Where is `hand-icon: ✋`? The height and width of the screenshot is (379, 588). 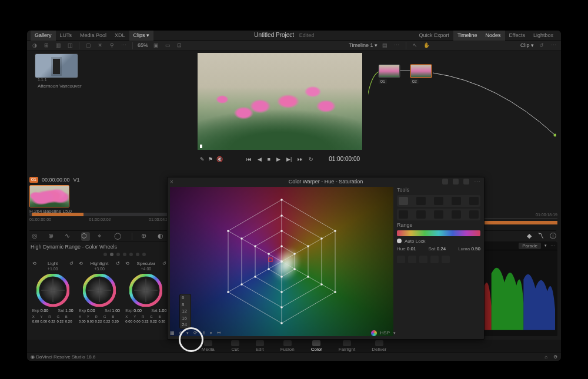 hand-icon: ✋ is located at coordinates (427, 46).